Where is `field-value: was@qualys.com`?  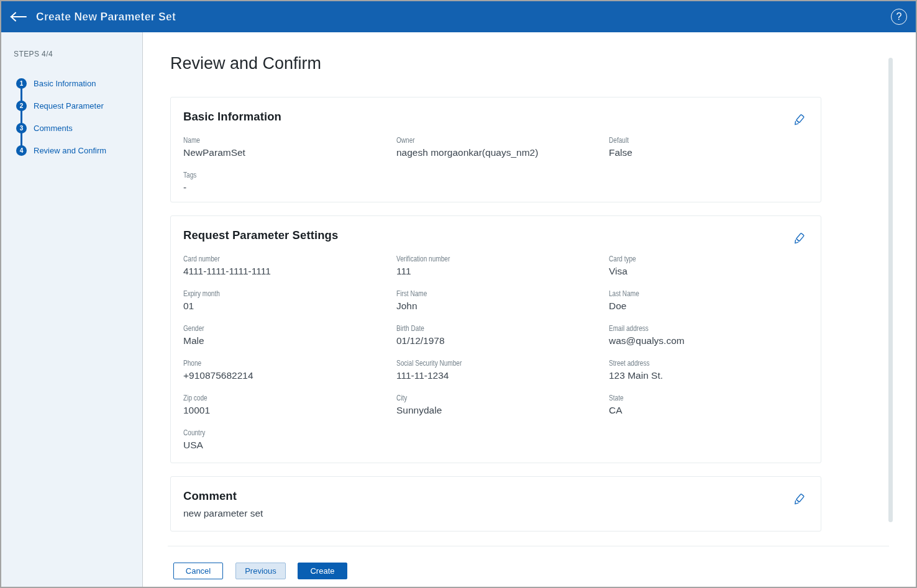 field-value: was@qualys.com is located at coordinates (707, 341).